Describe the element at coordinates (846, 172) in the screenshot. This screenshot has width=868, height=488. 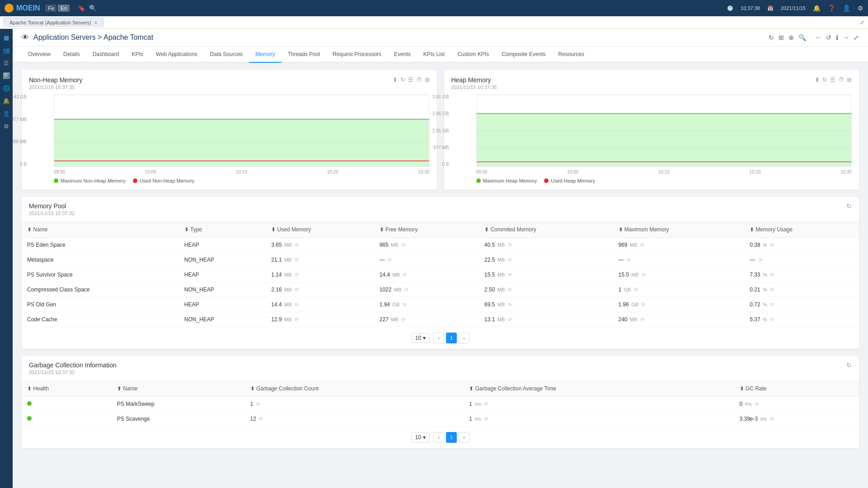
I see `heap-x-1030: 10:30` at that location.